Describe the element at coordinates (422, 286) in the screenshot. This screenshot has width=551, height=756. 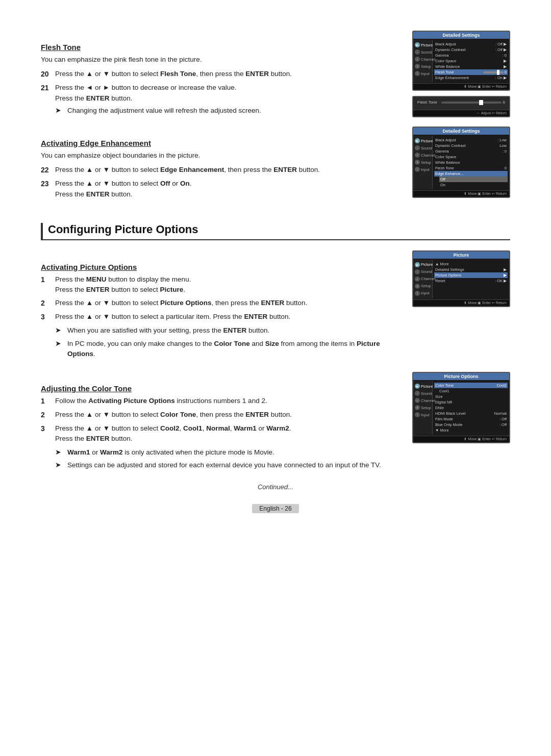
I see `sidebar-setup-4: ⚙ Setup` at that location.